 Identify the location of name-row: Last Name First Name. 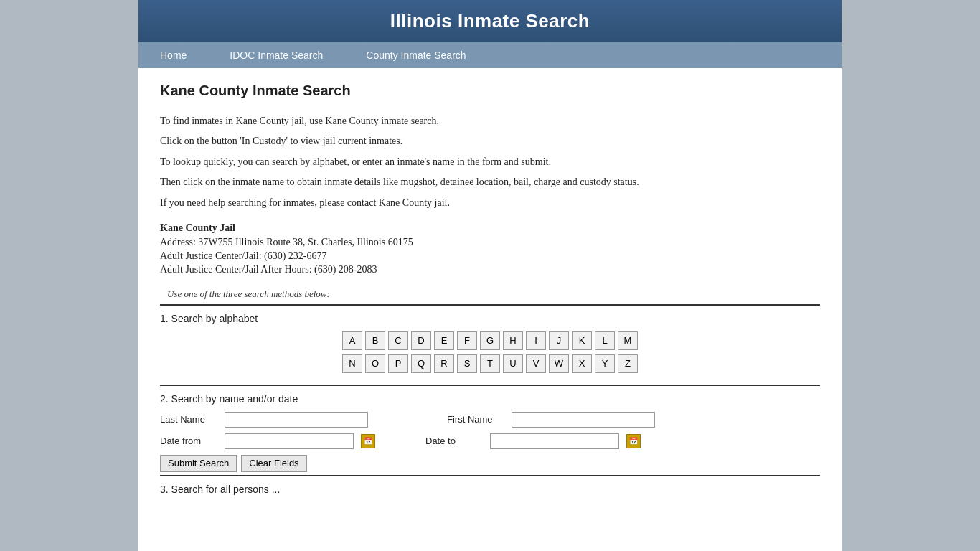
(490, 420).